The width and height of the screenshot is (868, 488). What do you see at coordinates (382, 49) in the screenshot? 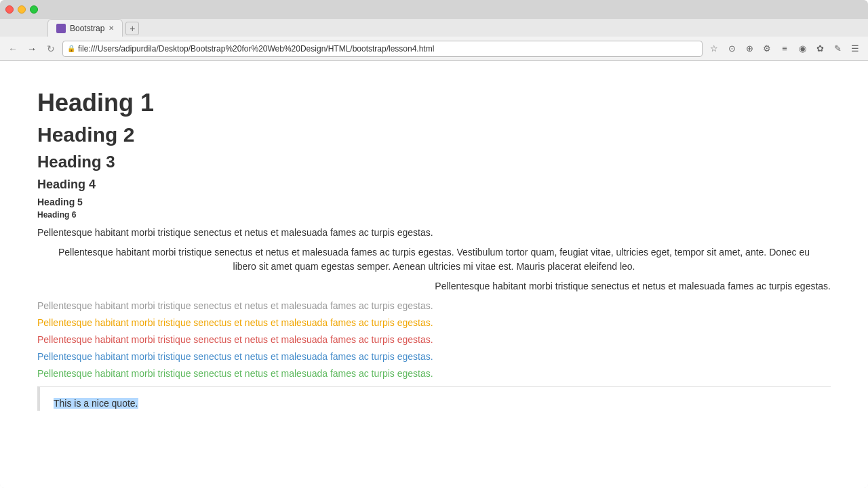
I see `address-bar-container: 🔒` at bounding box center [382, 49].